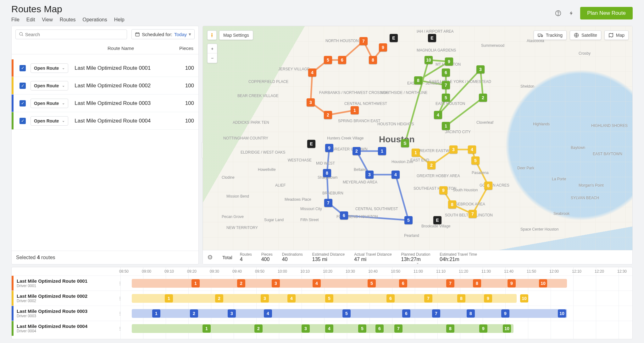  Describe the element at coordinates (586, 35) in the screenshot. I see `satellite-toggle: Satellite` at that location.